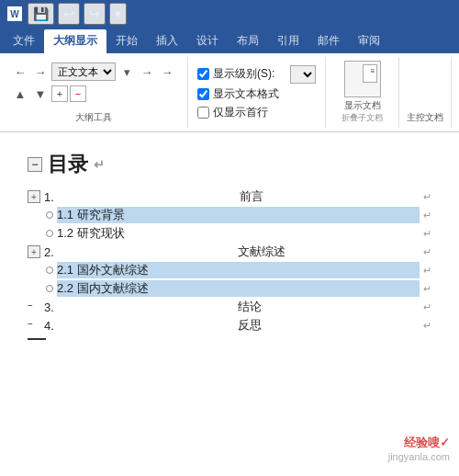  I want to click on title-para-mark: ↵, so click(99, 164).